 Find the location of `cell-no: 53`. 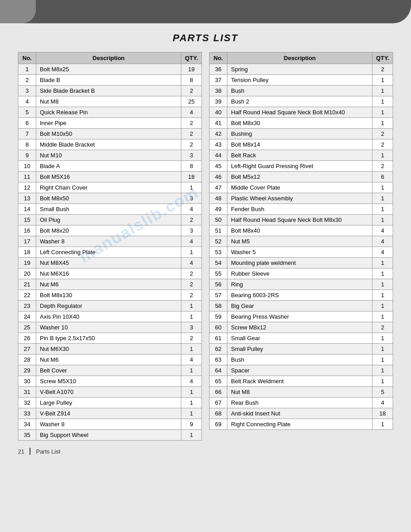

cell-no: 53 is located at coordinates (218, 252).